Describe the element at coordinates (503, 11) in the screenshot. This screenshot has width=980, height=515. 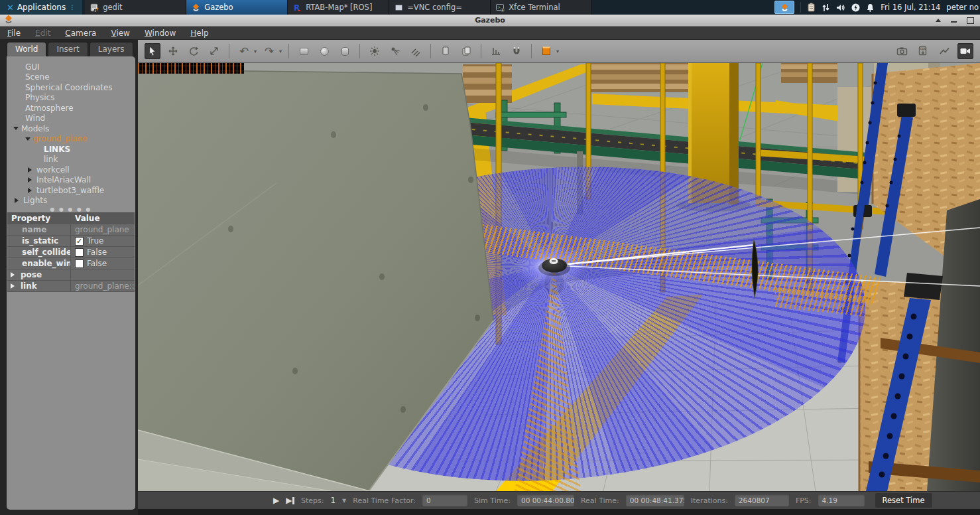
I see `svg-text: 4` at that location.